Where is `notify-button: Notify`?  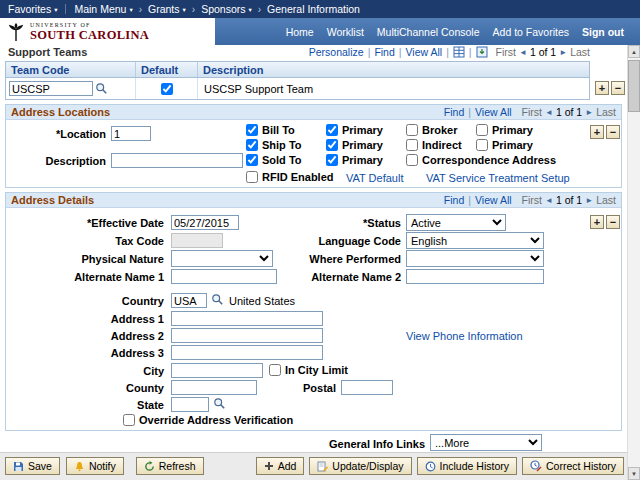
notify-button: Notify is located at coordinates (95, 466).